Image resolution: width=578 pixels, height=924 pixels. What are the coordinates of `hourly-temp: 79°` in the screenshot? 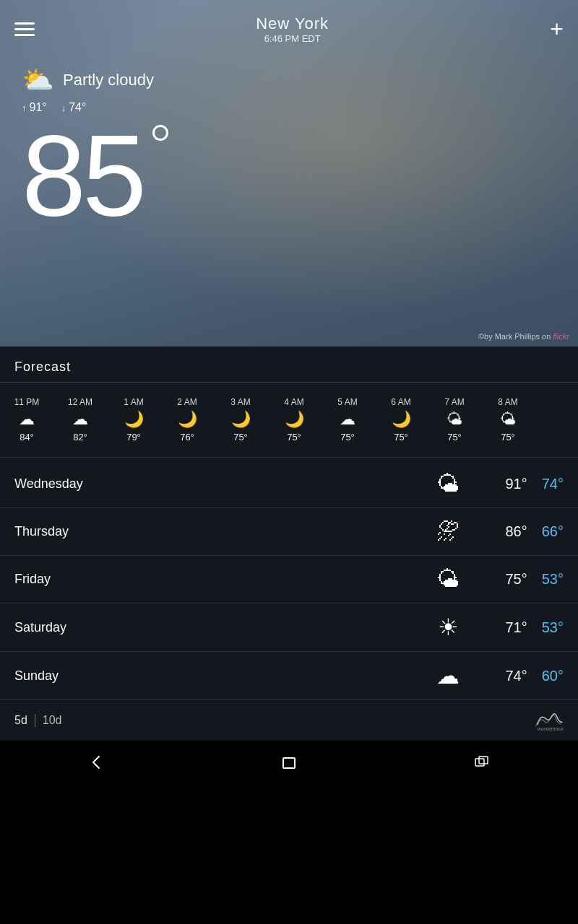 It's located at (134, 437).